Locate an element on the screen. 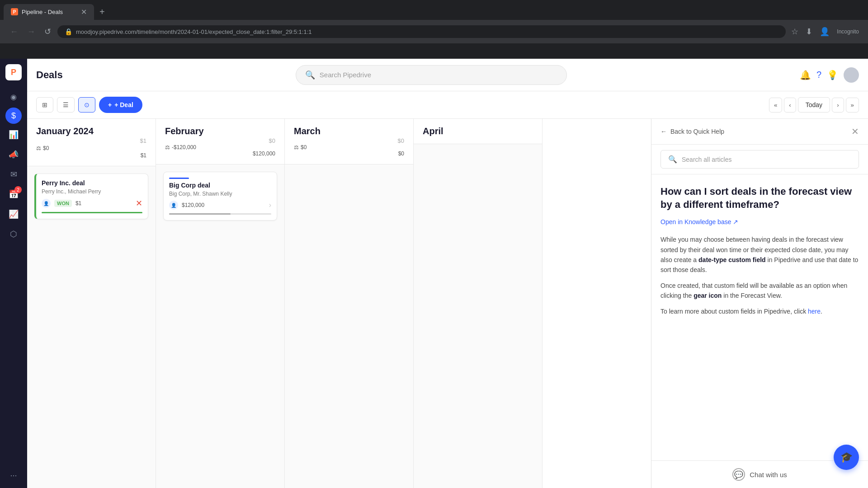 The height and width of the screenshot is (488, 868). help-search-icon: 🔍 is located at coordinates (673, 159).